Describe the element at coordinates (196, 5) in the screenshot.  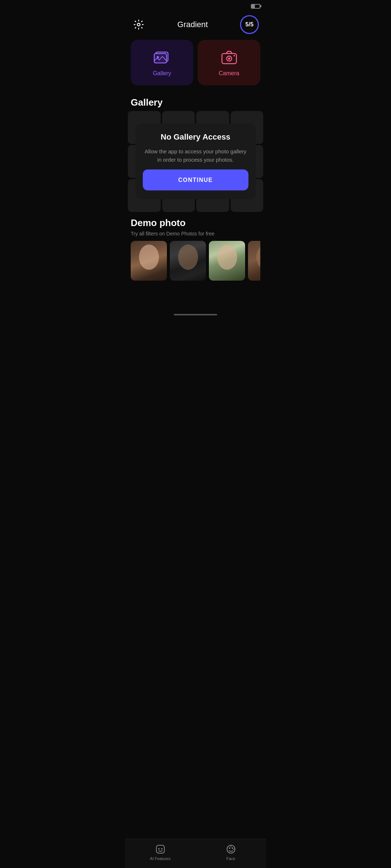
I see `status-bar` at that location.